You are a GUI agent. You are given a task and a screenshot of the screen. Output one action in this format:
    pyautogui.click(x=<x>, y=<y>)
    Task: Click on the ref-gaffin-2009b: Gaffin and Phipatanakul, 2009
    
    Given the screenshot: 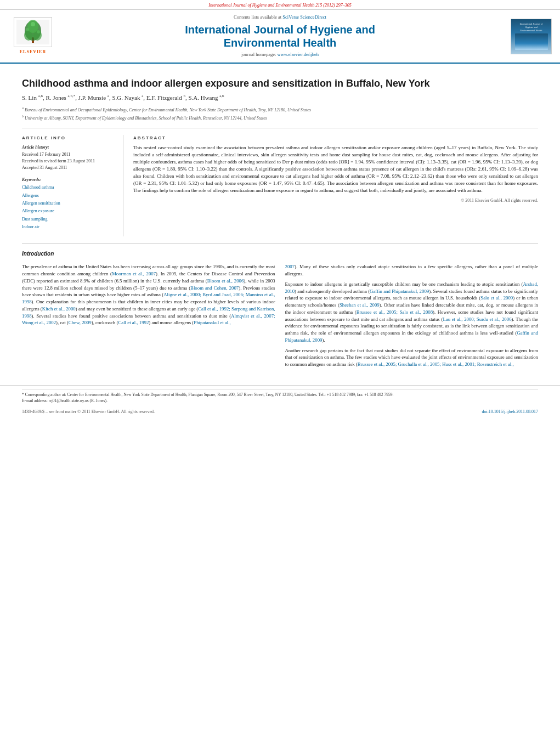 What is the action you would take?
    pyautogui.click(x=412, y=337)
    